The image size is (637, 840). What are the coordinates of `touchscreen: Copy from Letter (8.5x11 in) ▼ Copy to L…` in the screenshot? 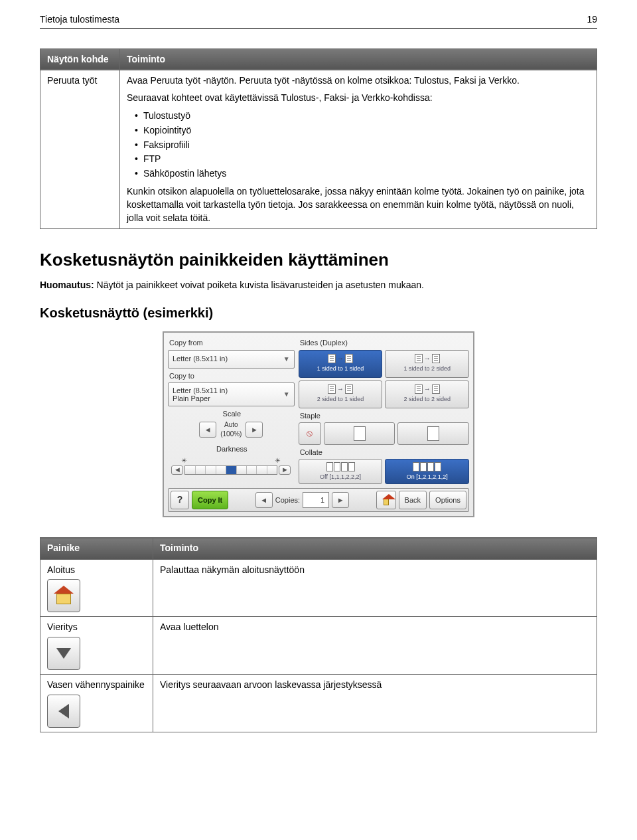 It's located at (318, 424).